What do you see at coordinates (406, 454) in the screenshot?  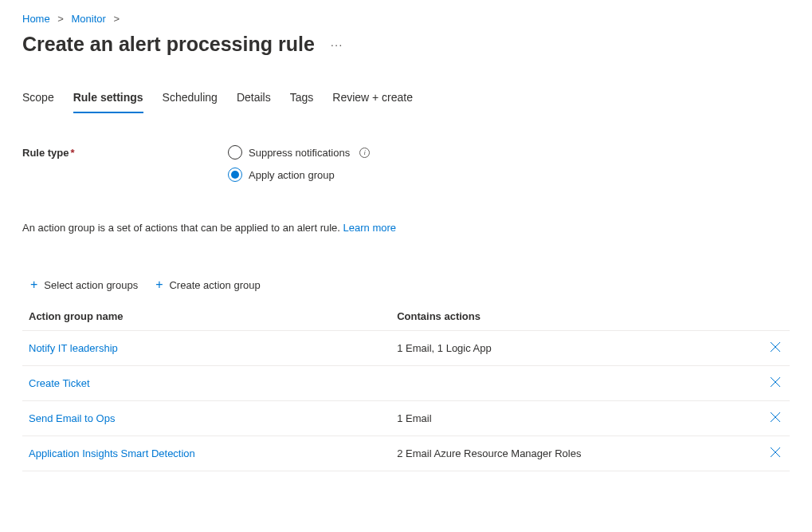 I see `table-row: Application Insights Smart Detection2 Em…` at bounding box center [406, 454].